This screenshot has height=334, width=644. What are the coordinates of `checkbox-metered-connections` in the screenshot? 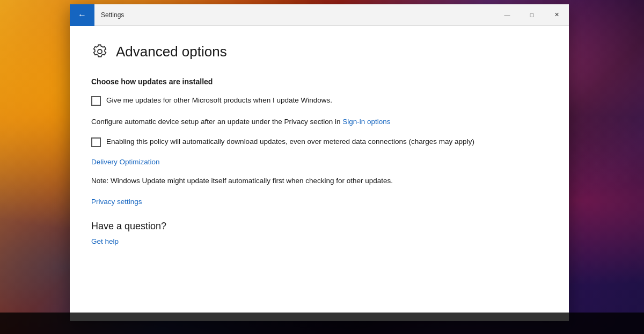 It's located at (96, 142).